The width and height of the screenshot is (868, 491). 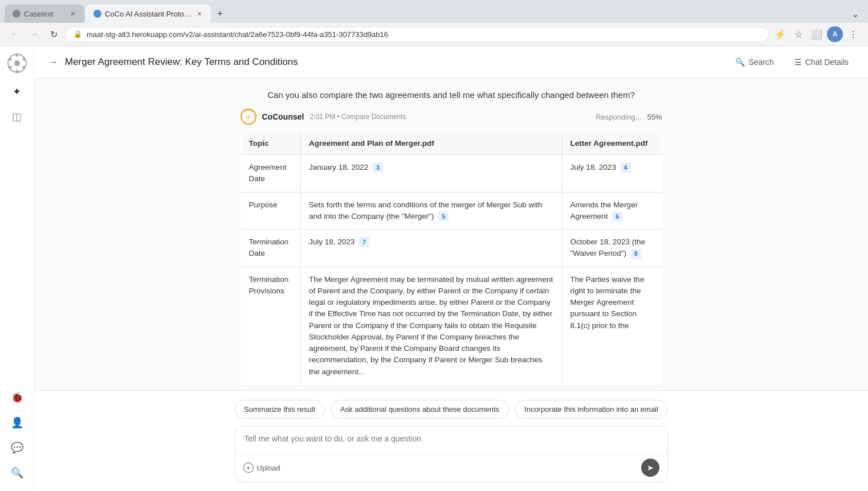 I want to click on col-header-letter: Letter Agreement.pdf, so click(x=612, y=144).